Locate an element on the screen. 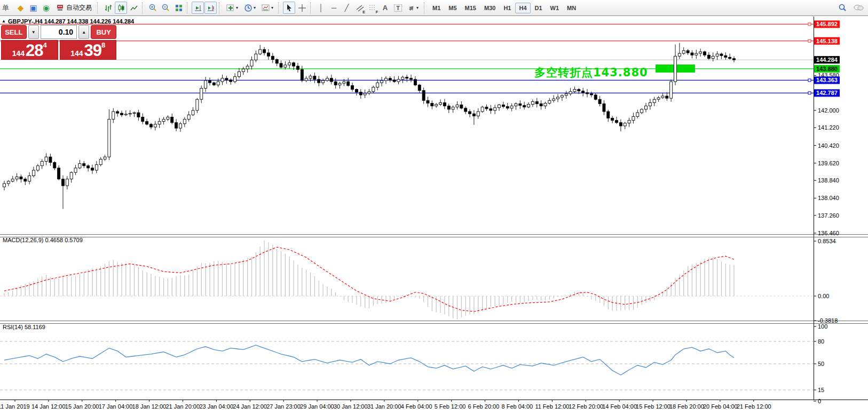  toolbar-separator is located at coordinates (220, 8).